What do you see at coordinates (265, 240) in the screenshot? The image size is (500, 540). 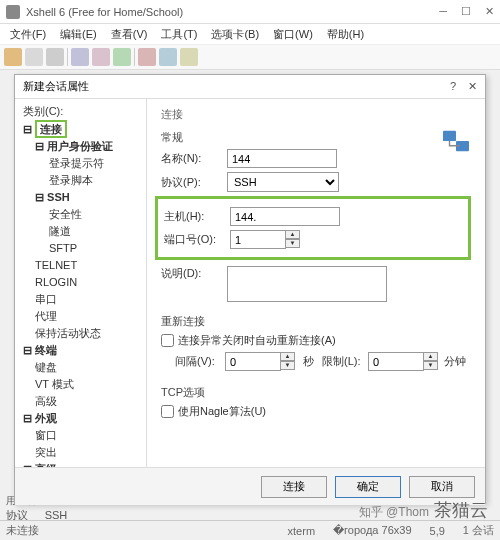 I see `port-spinner: ▲▼` at bounding box center [265, 240].